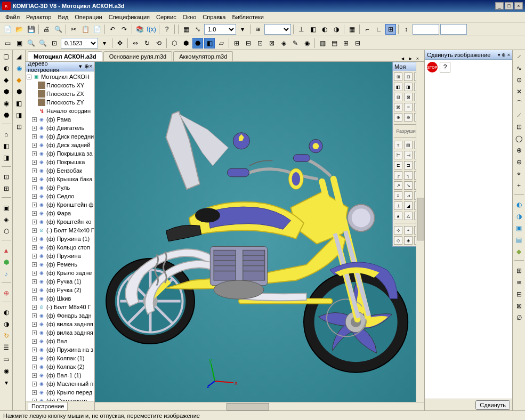 This screenshot has width=525, height=420. Describe the element at coordinates (104, 43) in the screenshot. I see `zoom-fit: ▾` at that location.